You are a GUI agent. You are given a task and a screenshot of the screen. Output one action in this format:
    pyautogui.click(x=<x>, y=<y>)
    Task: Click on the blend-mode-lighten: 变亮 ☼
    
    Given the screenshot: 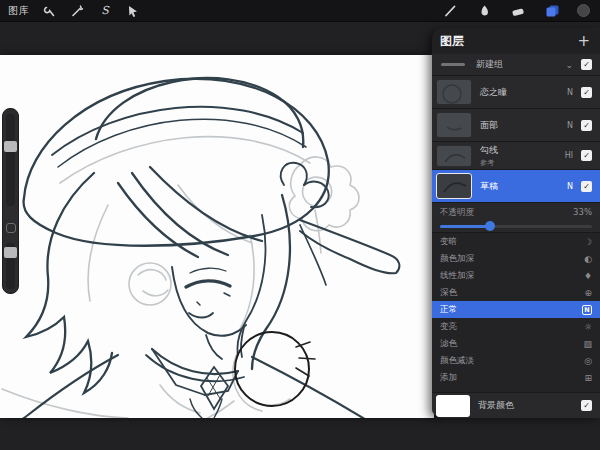 What is the action you would take?
    pyautogui.click(x=516, y=326)
    